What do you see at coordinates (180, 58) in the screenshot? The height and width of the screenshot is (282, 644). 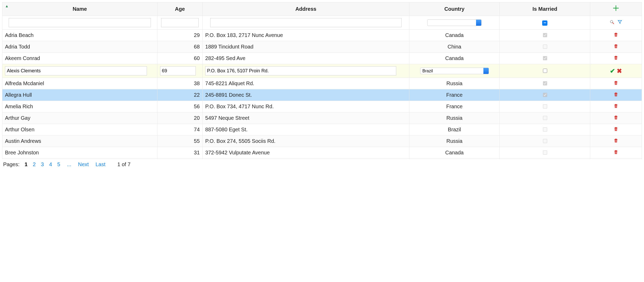 I see `cell-age: 60` at bounding box center [180, 58].